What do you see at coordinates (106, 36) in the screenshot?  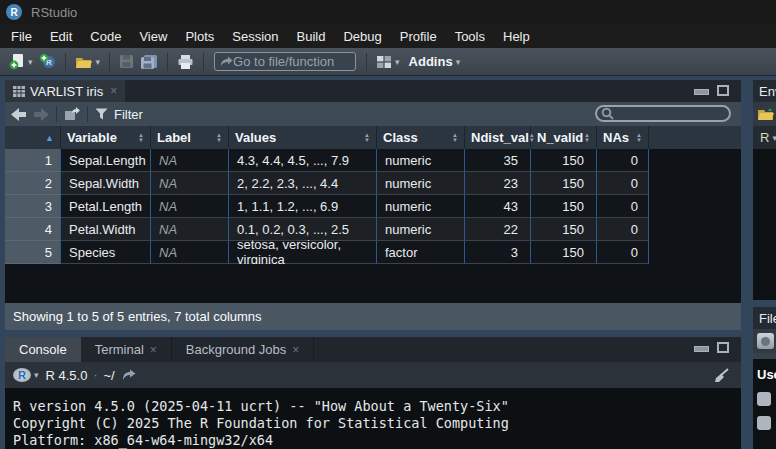 I see `menu-code: Code` at bounding box center [106, 36].